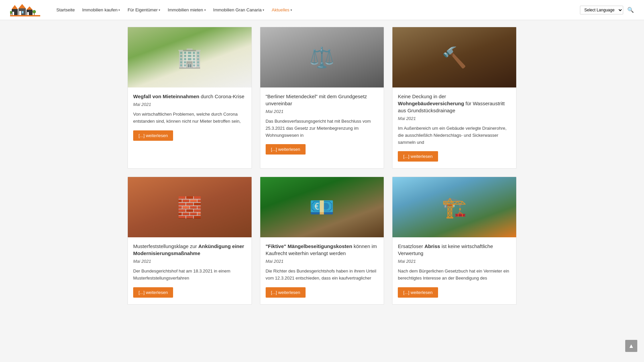 This screenshot has height=362, width=644. What do you see at coordinates (418, 292) in the screenshot?
I see `weiterlesen-button-6: [...] weiterlesen` at bounding box center [418, 292].